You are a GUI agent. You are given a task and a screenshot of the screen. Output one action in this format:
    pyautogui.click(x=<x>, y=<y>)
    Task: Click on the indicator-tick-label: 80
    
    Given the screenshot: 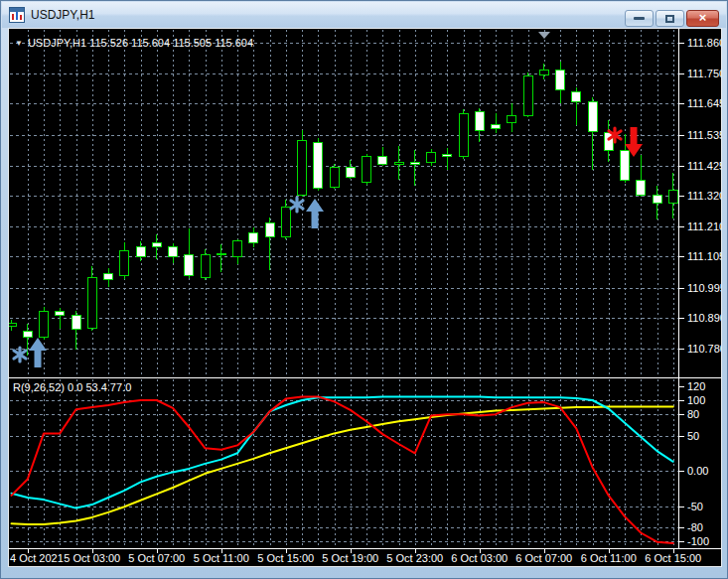 What is the action you would take?
    pyautogui.click(x=693, y=414)
    